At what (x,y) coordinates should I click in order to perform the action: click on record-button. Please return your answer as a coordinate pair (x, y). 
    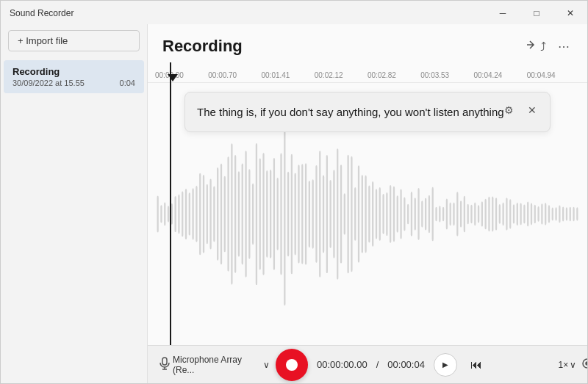
    Looking at the image, I should click on (292, 365).